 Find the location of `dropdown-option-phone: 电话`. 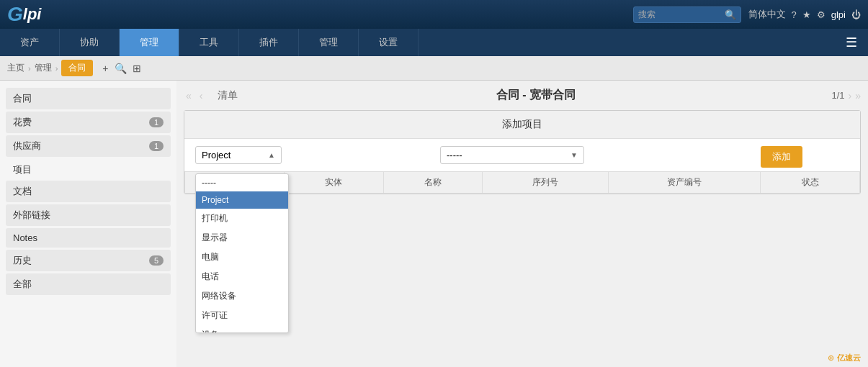

dropdown-option-phone: 电话 is located at coordinates (242, 276).